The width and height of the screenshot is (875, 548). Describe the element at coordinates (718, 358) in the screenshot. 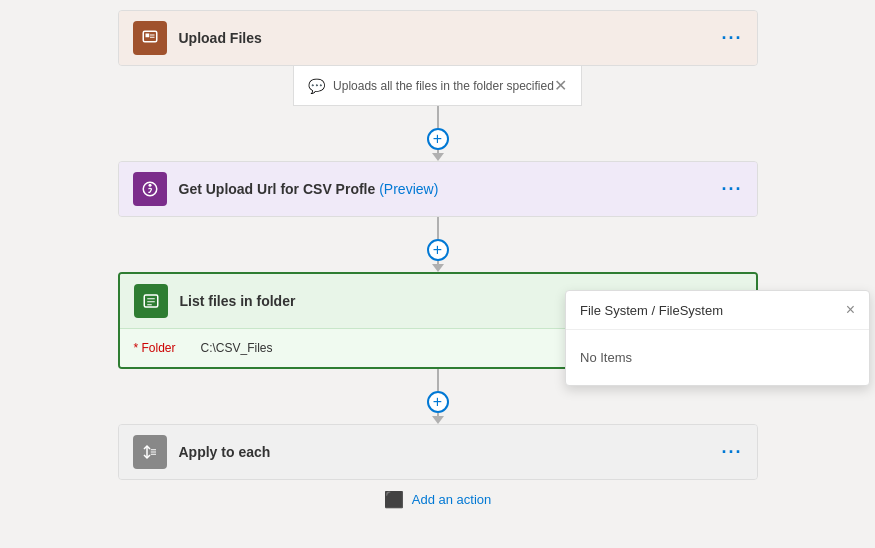

I see `dropdown-no-items: No Items` at that location.